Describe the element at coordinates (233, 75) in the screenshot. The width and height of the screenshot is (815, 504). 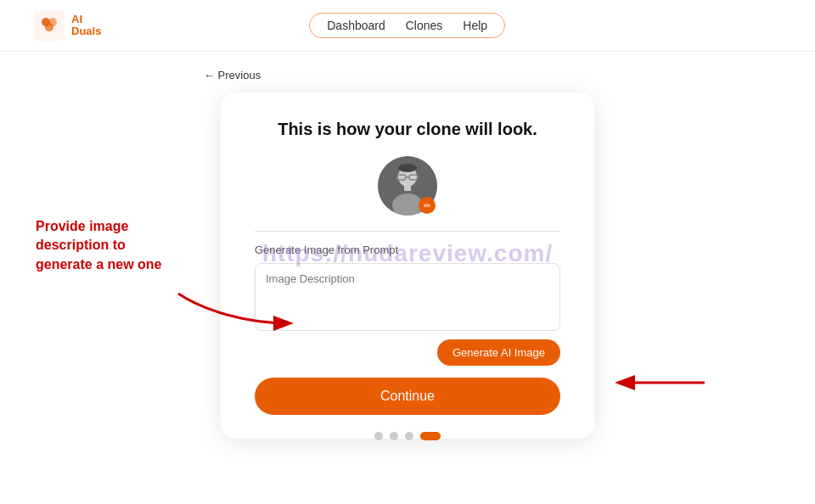
I see `back-label: ← Previous` at that location.